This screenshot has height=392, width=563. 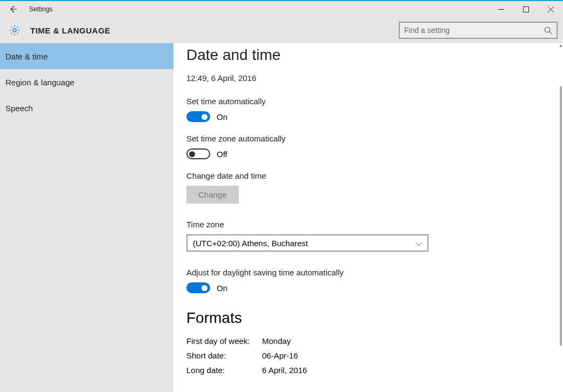 I want to click on minimize-icon, so click(x=501, y=10).